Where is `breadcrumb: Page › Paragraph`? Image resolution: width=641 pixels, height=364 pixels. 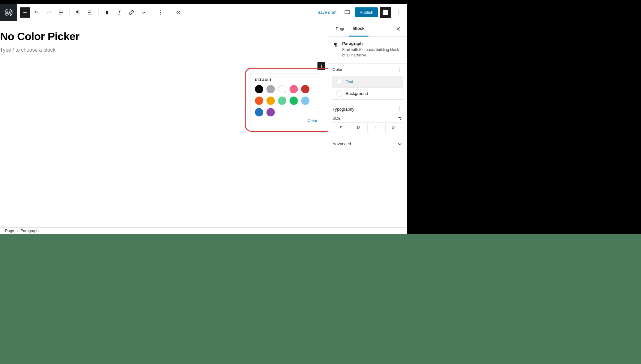
breadcrumb: Page › Paragraph is located at coordinates (204, 231).